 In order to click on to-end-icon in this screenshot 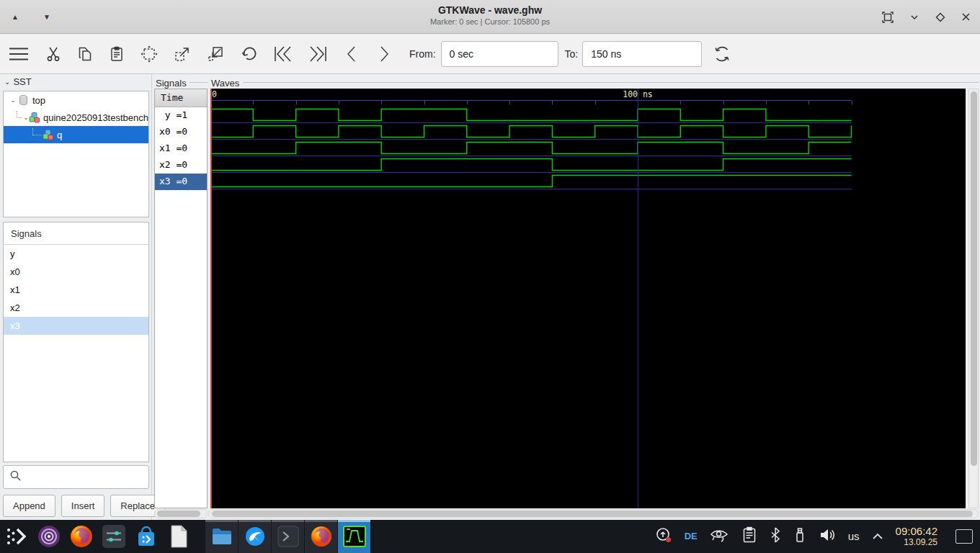, I will do `click(318, 54)`.